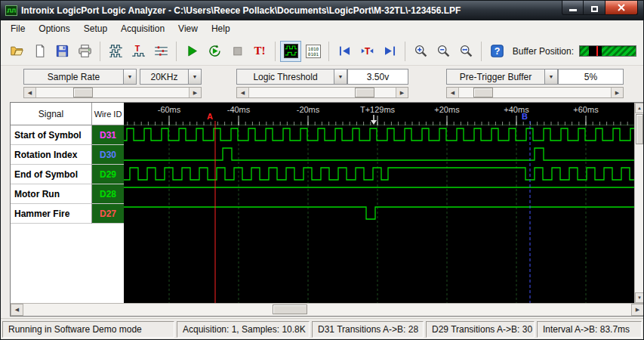 This screenshot has width=644, height=340. I want to click on vertical-scrollbar: ▲ ▼, so click(639, 202).